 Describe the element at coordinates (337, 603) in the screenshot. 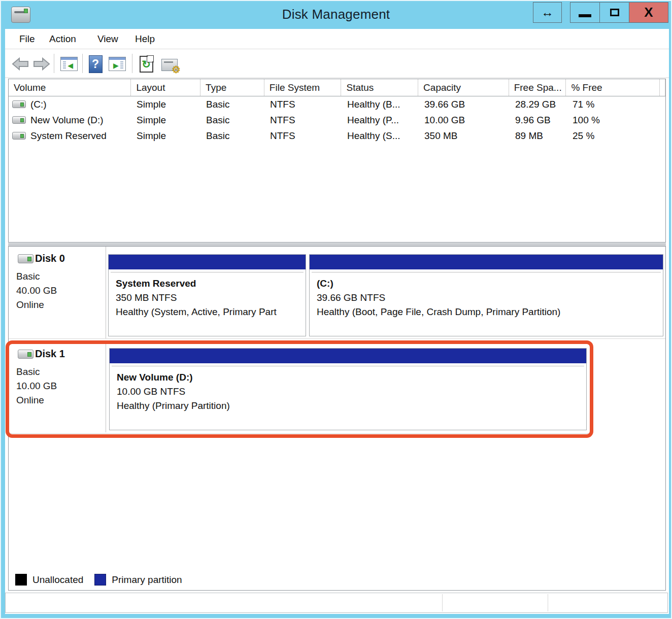

I see `status-bar` at that location.